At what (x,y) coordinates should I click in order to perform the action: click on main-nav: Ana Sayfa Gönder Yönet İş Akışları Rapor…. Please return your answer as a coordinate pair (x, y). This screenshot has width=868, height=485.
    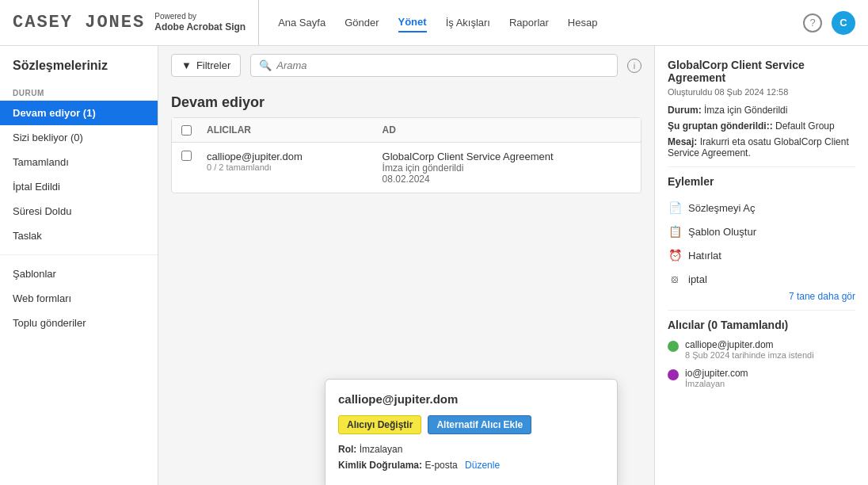
    Looking at the image, I should click on (540, 22).